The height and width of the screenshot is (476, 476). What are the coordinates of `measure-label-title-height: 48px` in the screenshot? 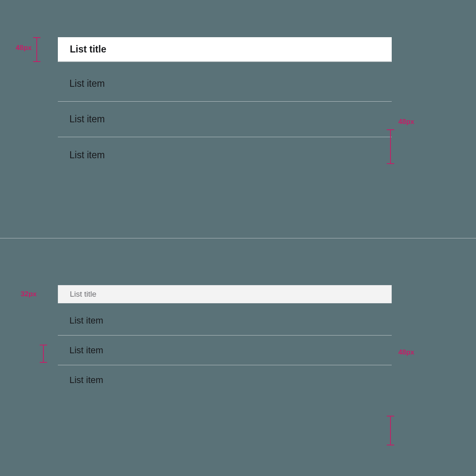 It's located at (24, 48).